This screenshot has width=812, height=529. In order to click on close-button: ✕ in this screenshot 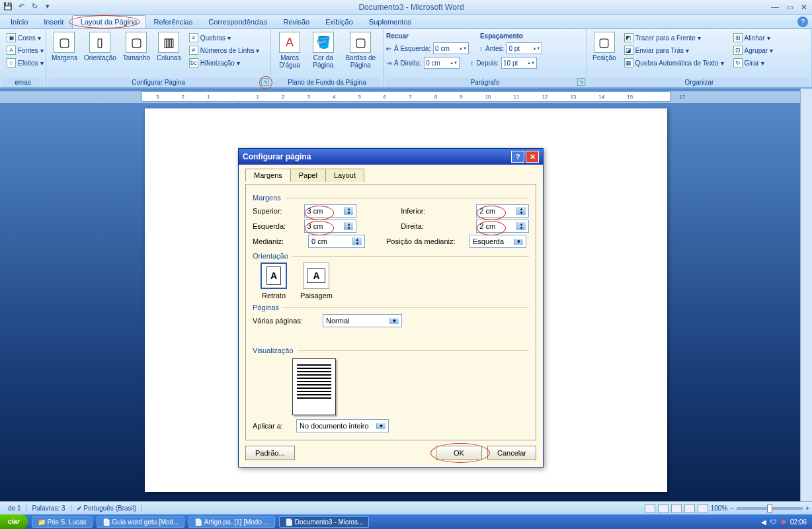, I will do `click(804, 7)`.